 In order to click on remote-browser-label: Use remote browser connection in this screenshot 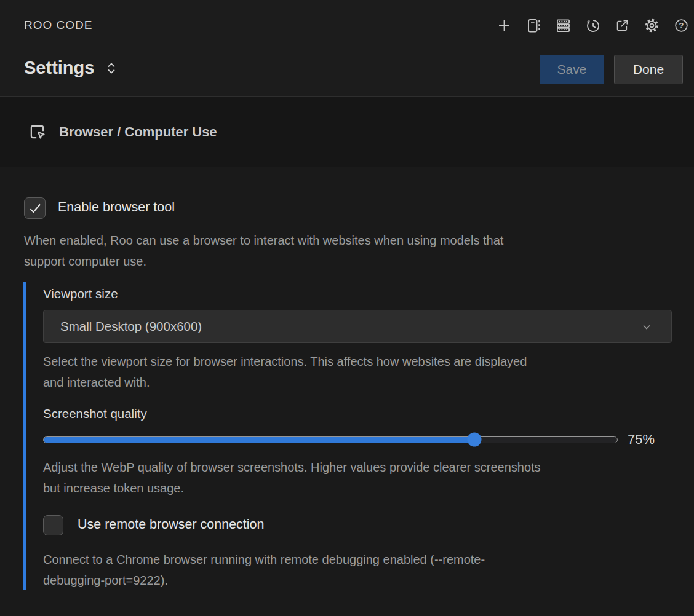, I will do `click(171, 525)`.